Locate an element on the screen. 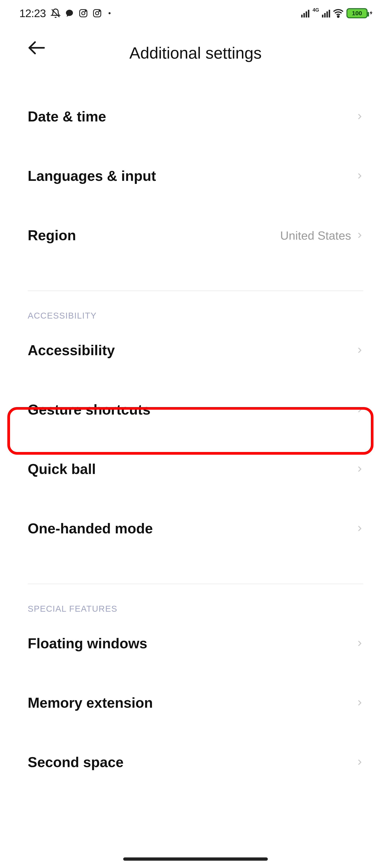 The image size is (391, 868). status-left: 12:23 is located at coordinates (65, 13).